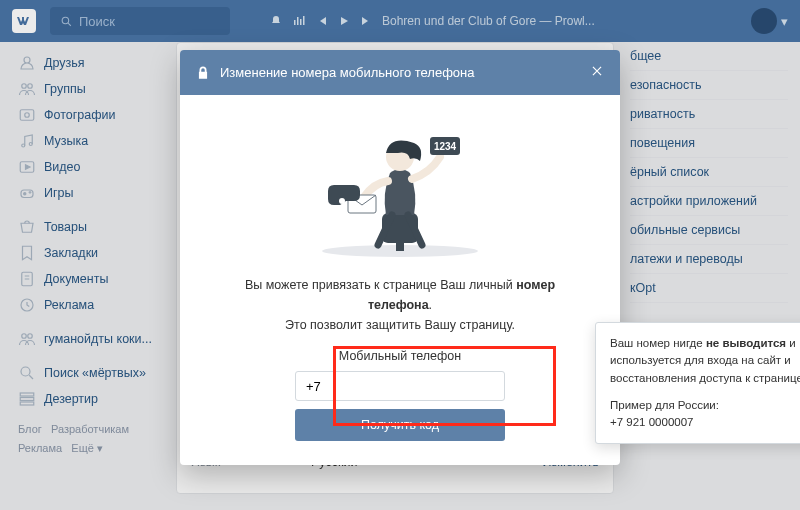 Image resolution: width=800 pixels, height=510 pixels. What do you see at coordinates (400, 72) in the screenshot?
I see `modal-header: Изменение номера мобильного телефона` at bounding box center [400, 72].